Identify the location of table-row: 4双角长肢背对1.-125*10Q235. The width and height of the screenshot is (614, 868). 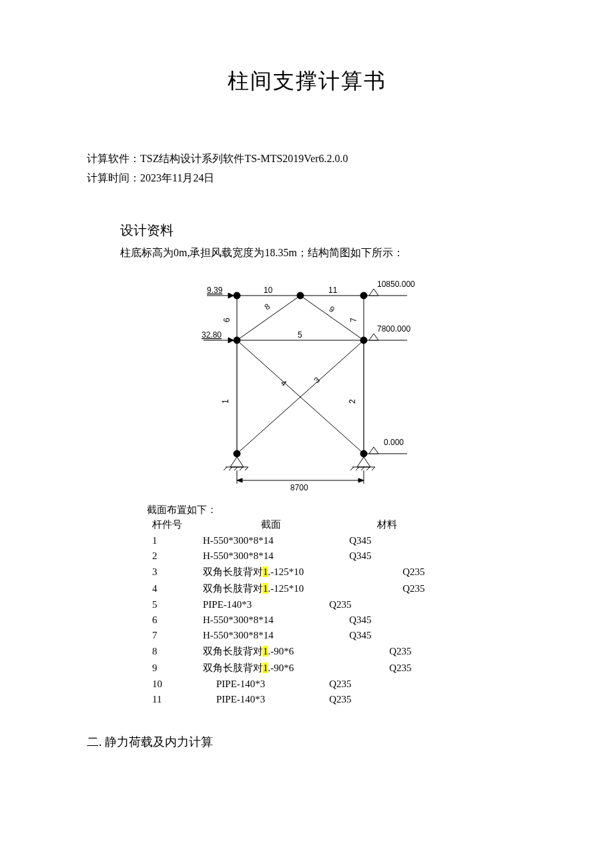
(288, 588).